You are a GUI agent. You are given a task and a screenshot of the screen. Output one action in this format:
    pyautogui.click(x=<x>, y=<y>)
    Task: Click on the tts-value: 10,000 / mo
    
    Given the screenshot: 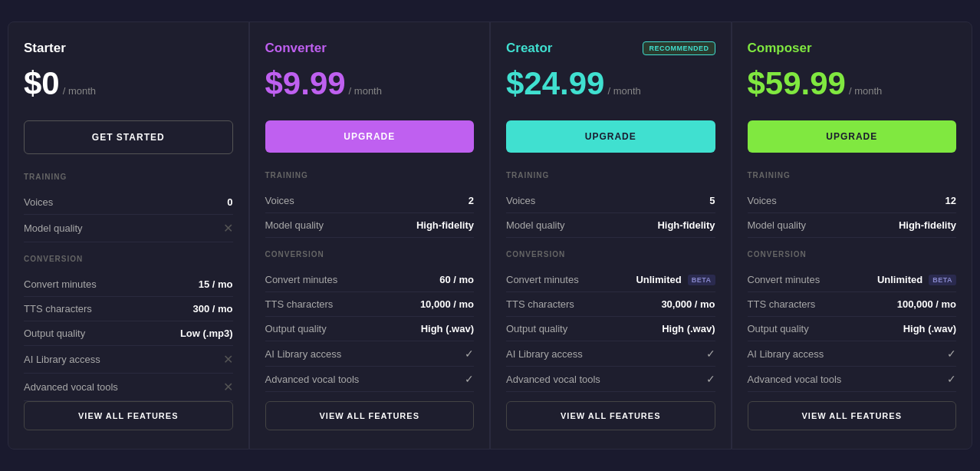 What is the action you would take?
    pyautogui.click(x=447, y=304)
    